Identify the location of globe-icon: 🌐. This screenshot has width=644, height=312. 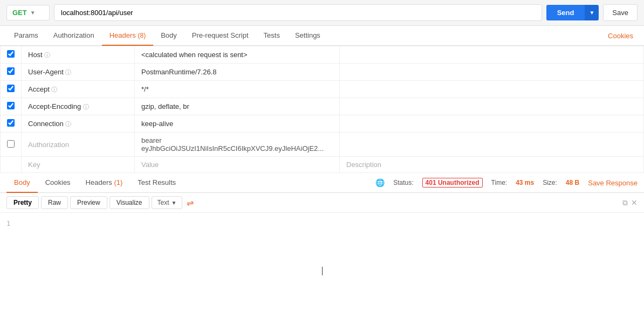
(380, 183).